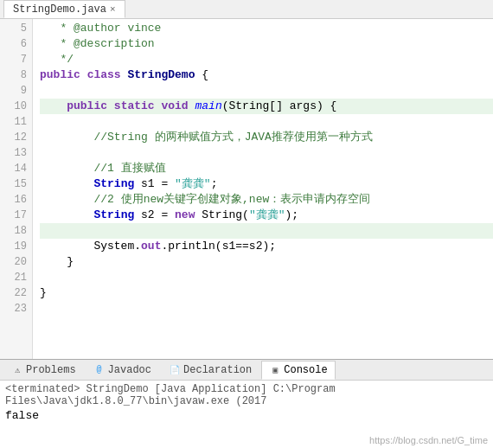 The height and width of the screenshot is (448, 493). I want to click on close-tab-icon: ×, so click(112, 10).